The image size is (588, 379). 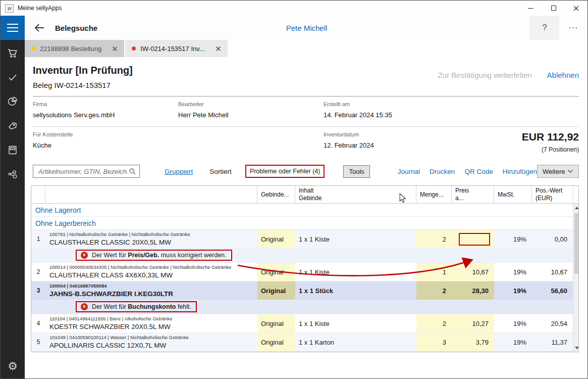 I want to click on cell-preis: 10,67, so click(x=473, y=272).